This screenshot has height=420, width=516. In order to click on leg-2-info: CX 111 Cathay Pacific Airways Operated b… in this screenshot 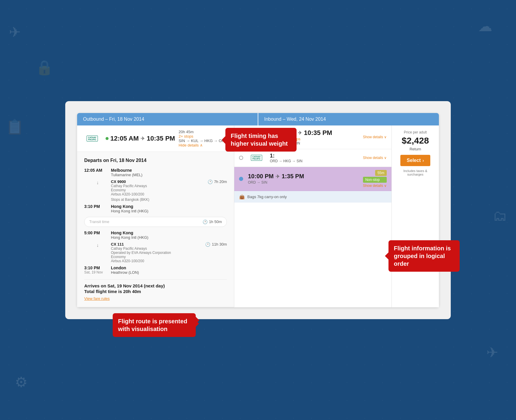, I will do `click(158, 253)`.